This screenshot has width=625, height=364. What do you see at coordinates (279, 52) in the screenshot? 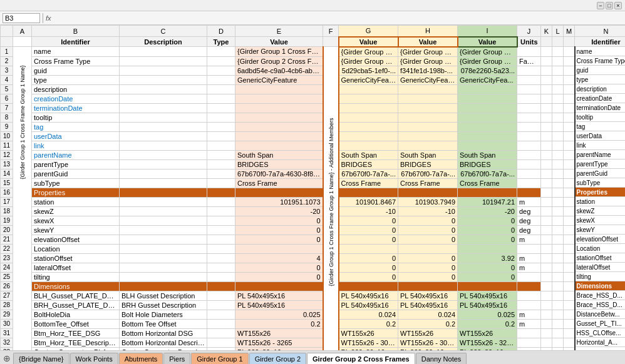
I see `value-cell: {Girder Group 1 Cross Frame Group 1 - Fr…` at bounding box center [279, 52].